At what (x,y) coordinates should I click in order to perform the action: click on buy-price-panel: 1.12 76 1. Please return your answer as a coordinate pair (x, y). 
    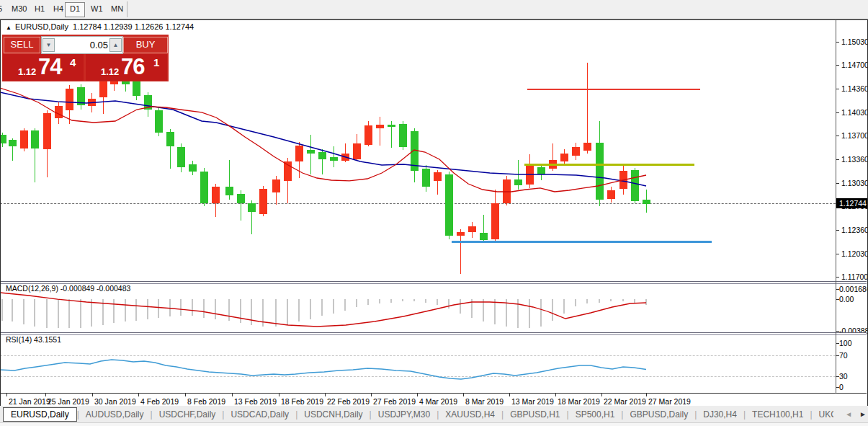
    Looking at the image, I should click on (127, 68).